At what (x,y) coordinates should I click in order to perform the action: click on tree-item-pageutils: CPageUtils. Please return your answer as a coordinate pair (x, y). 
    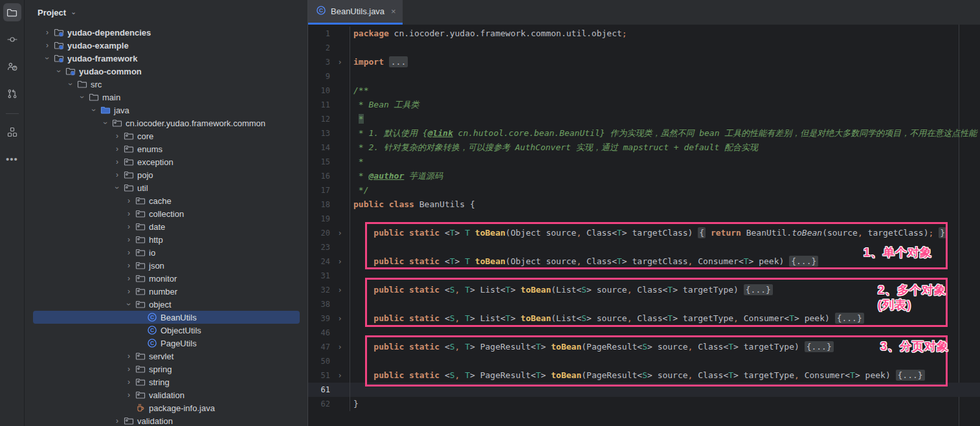
    Looking at the image, I should click on (166, 343).